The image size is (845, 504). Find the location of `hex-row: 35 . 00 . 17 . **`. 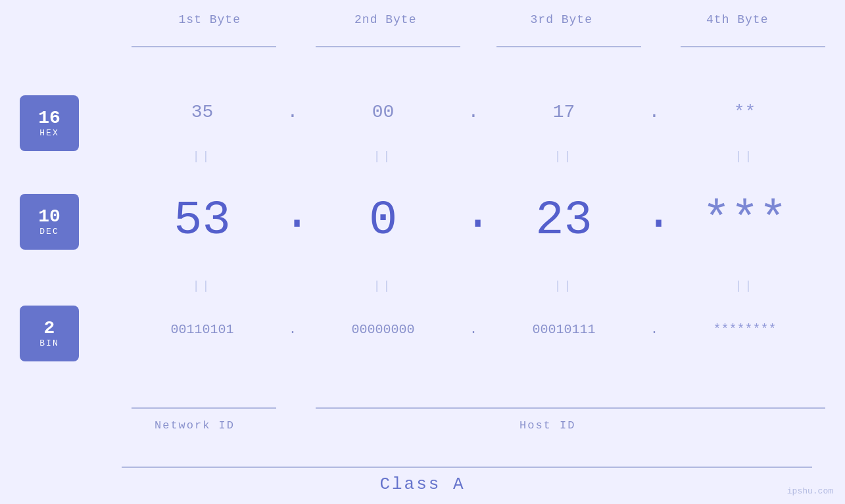

hex-row: 35 . 00 . 17 . ** is located at coordinates (473, 112).